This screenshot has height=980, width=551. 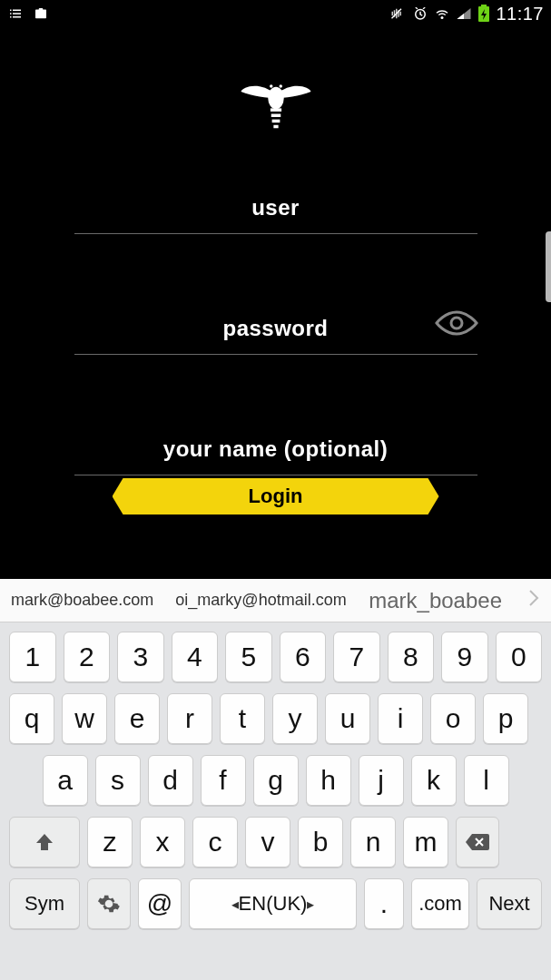 I want to click on key-s: s, so click(x=118, y=780).